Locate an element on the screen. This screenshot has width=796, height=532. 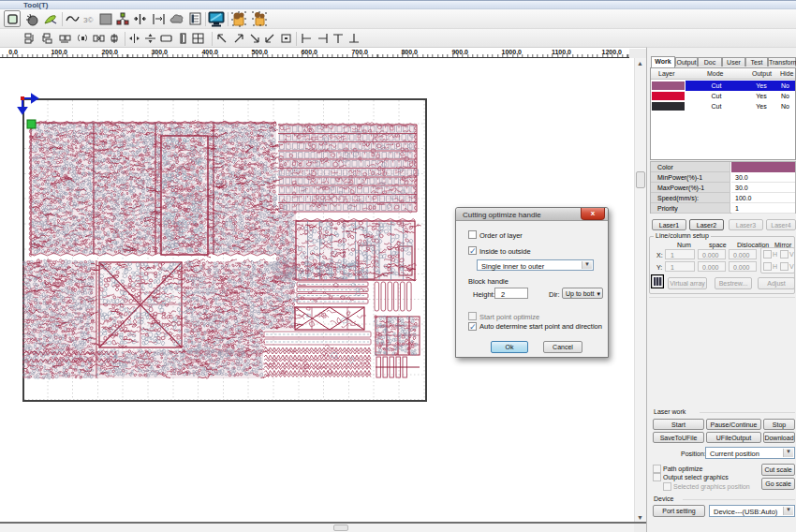
svg-text: 3© is located at coordinates (88, 21).